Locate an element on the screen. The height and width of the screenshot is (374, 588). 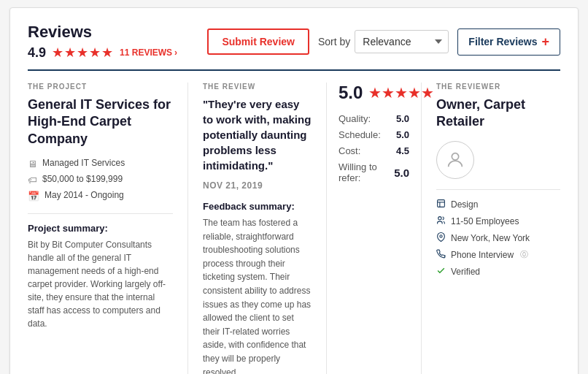
employees-icon is located at coordinates (441, 221).